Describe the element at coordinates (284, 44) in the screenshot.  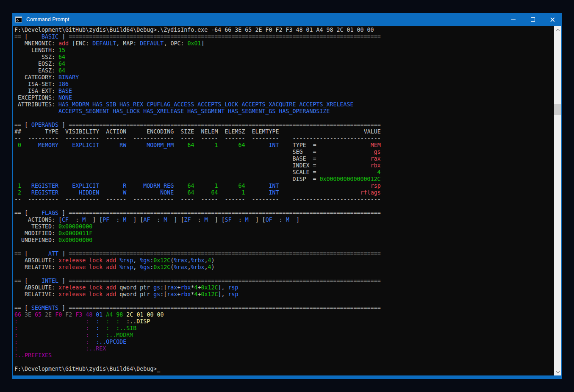
I see `terminal-line: MNEMONIC: add [ENC: DEFAULT, MAP: DEFAUL…` at that location.